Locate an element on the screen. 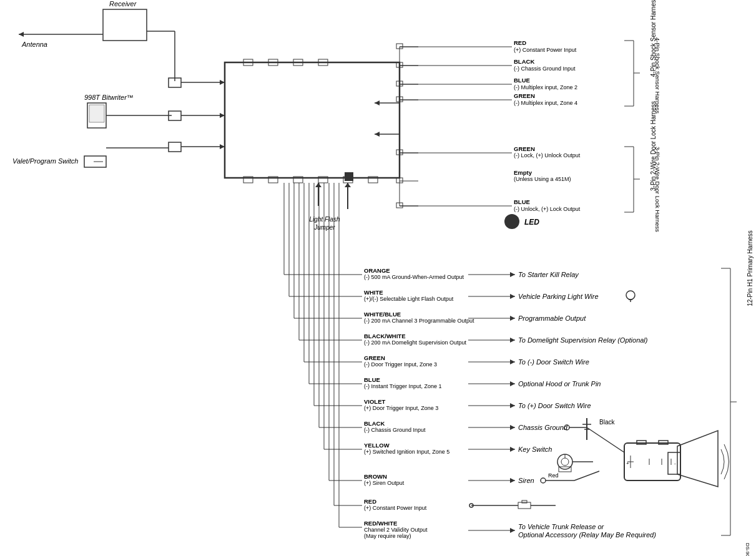  svg-text: BLACK/WHITE is located at coordinates (385, 336).